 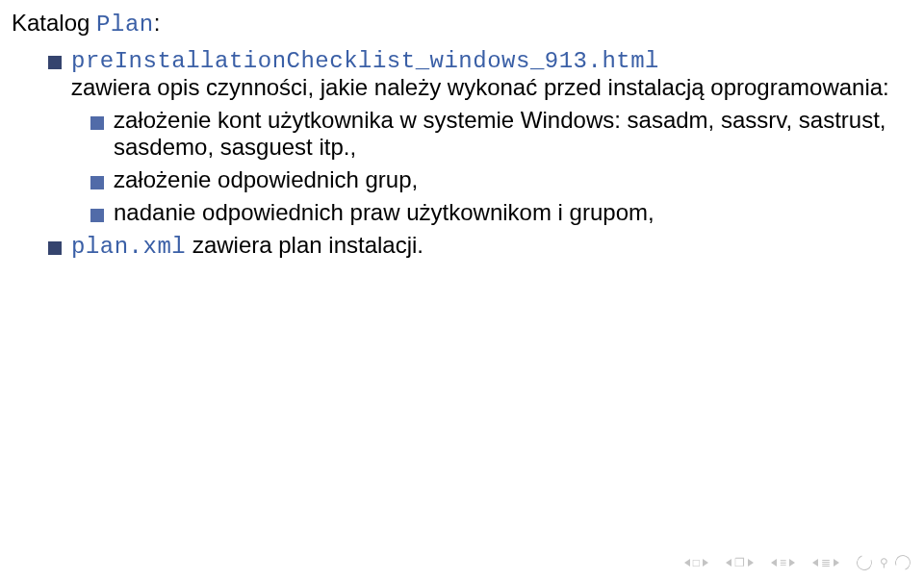 What do you see at coordinates (513, 134) in the screenshot?
I see `item-text: założenie kont użytkownika w systemie Wi…` at bounding box center [513, 134].